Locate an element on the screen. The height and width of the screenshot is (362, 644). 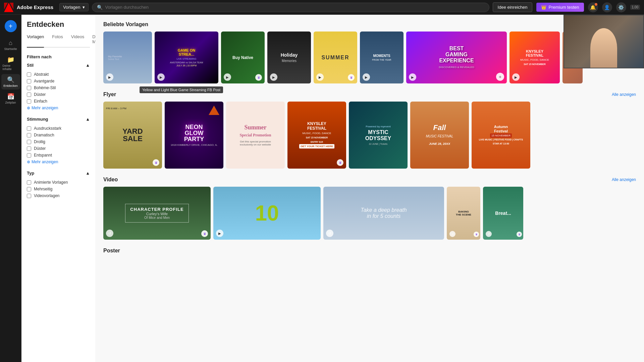
filter-item-dramatisch: Dramatisch is located at coordinates (58, 135).